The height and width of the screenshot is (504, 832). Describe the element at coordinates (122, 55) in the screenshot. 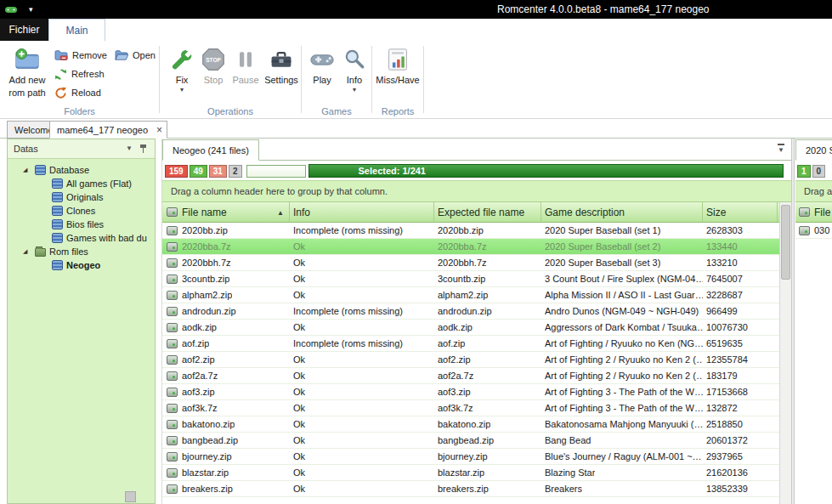

I see `open-folder-icon` at that location.